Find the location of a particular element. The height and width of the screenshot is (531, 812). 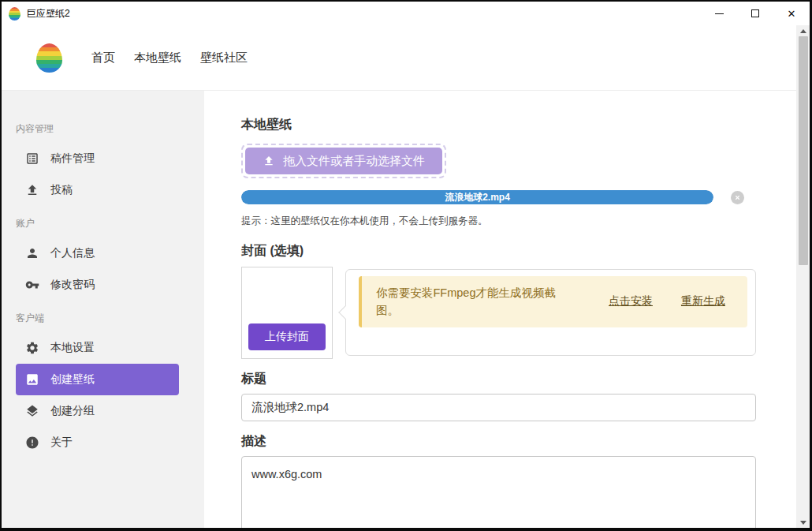

ffmpeg-alert-links: 点击安装 重新生成 is located at coordinates (678, 301).